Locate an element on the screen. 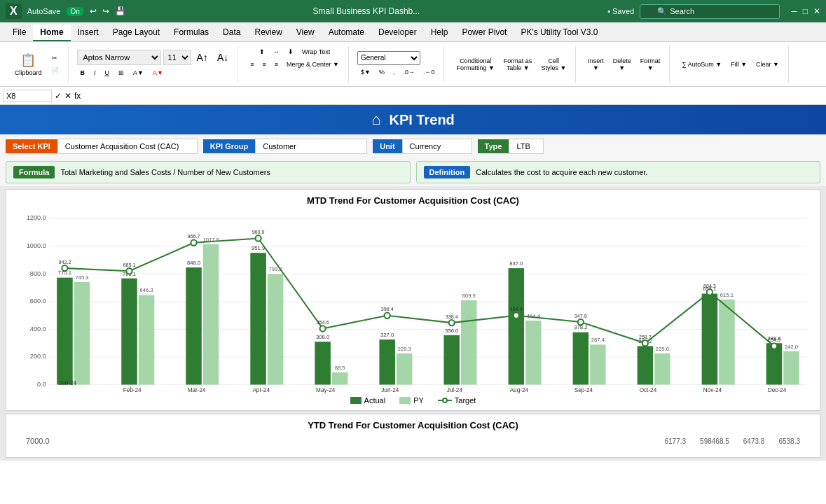 The height and width of the screenshot is (504, 826). window-title: Small Business KPI Dashb... is located at coordinates (366, 11).